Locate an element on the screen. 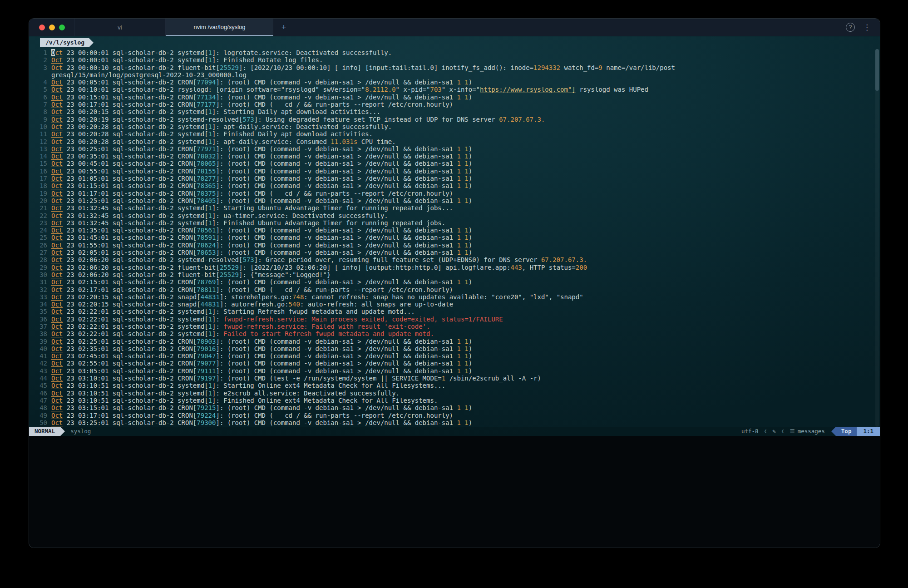  tab-vi: vi is located at coordinates (120, 27).